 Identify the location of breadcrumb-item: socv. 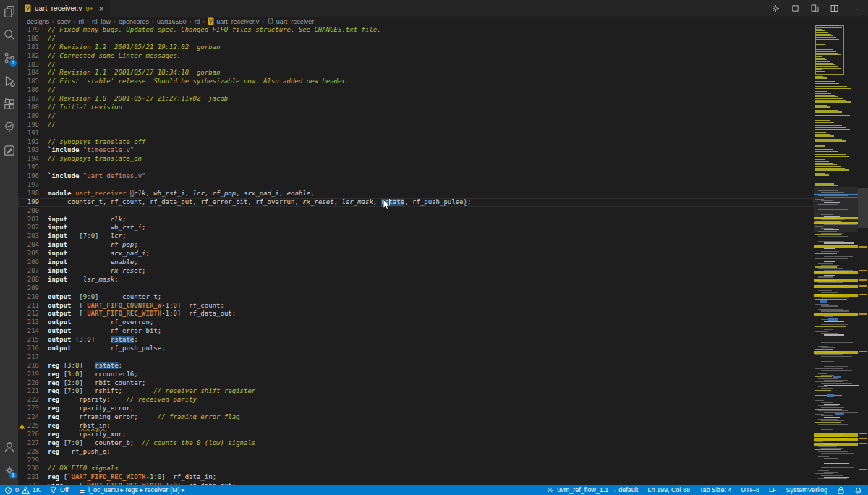
(64, 22).